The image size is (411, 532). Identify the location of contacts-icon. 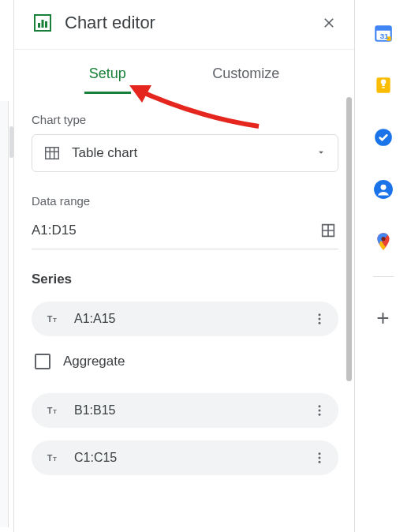
(383, 189).